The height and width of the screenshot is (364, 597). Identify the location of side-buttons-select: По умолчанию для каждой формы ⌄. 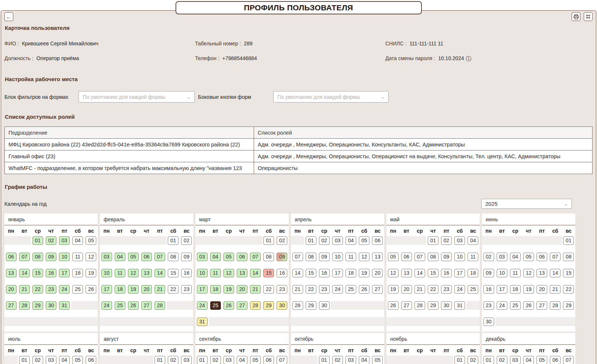
(331, 97).